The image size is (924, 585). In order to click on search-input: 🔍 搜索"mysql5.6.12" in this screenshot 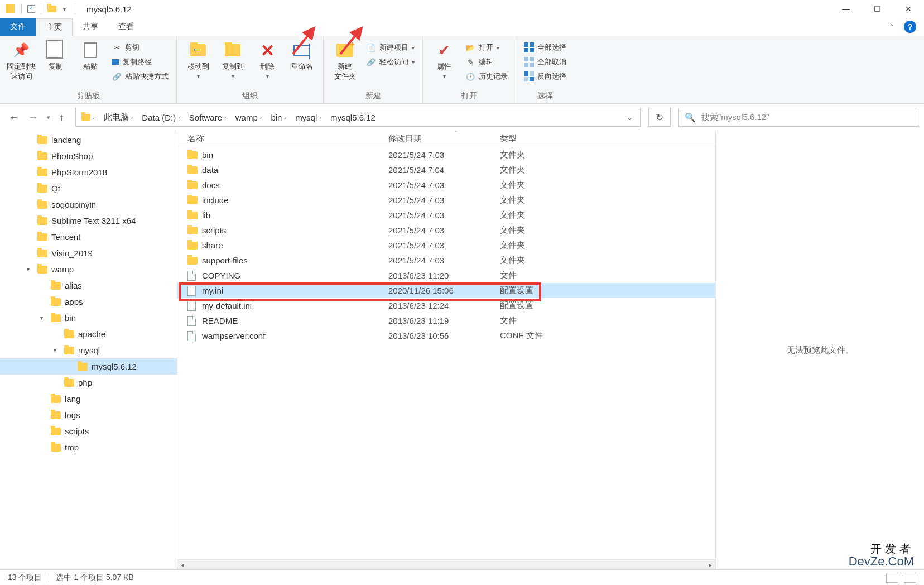, I will do `click(798, 117)`.